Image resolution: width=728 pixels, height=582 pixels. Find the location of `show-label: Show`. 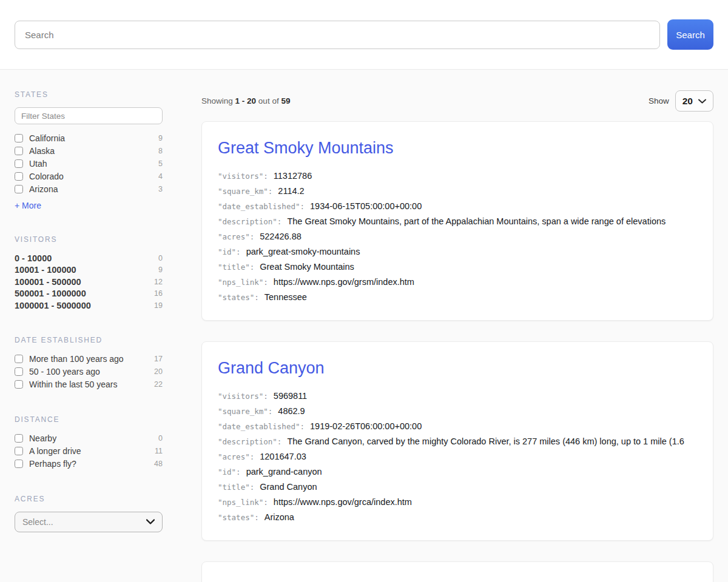

show-label: Show is located at coordinates (659, 101).